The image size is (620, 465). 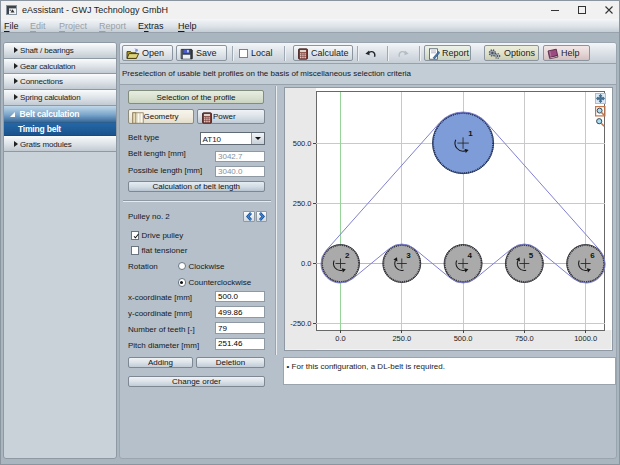 What do you see at coordinates (60, 51) in the screenshot?
I see `sidebar-item-shaft-bearings: Shaft / bearings` at bounding box center [60, 51].